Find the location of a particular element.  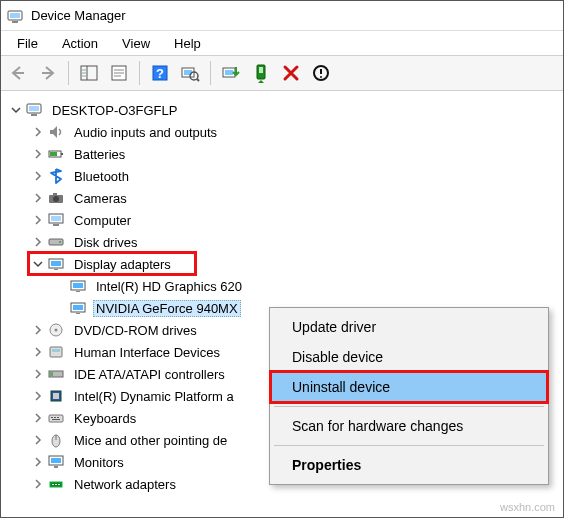

category-display-adapters: Display adapters is located at coordinates (293, 264).